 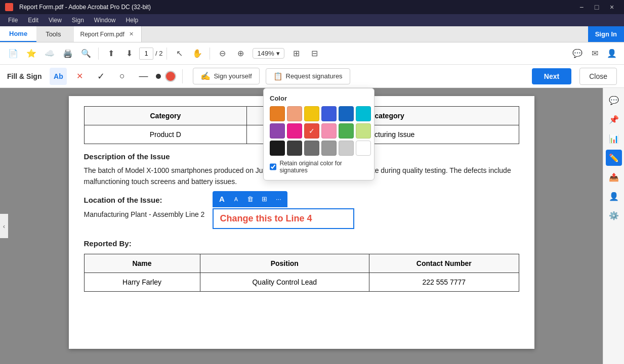 I want to click on next-page-button: ⬇, so click(x=129, y=54).